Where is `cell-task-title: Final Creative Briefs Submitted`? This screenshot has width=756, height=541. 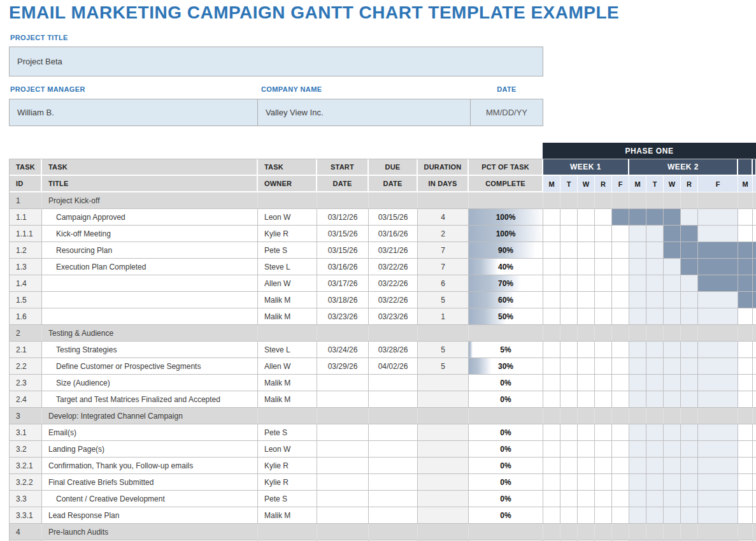 cell-task-title: Final Creative Briefs Submitted is located at coordinates (150, 482).